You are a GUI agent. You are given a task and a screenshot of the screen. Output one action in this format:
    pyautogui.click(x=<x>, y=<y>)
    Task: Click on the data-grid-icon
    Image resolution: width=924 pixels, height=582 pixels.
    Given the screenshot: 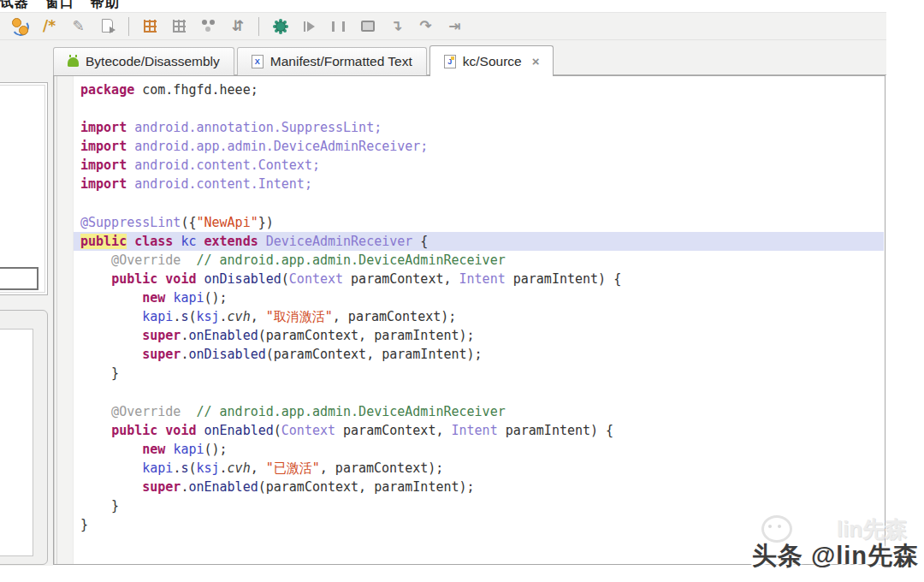 What is the action you would take?
    pyautogui.click(x=180, y=26)
    